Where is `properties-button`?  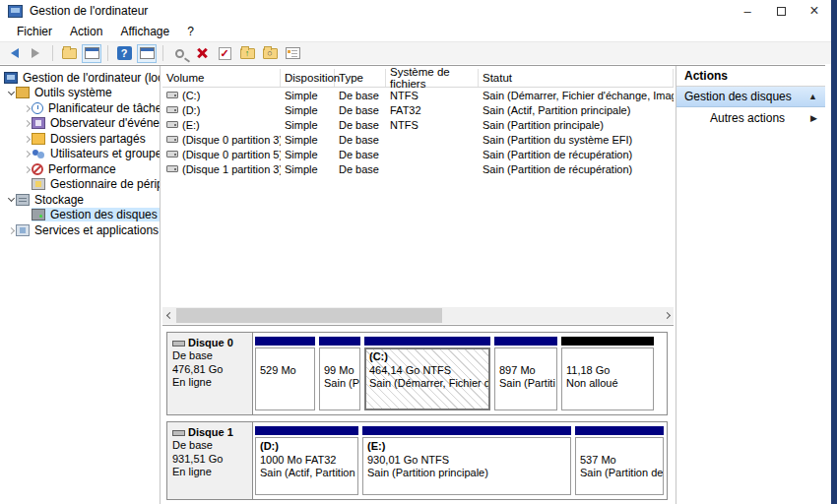
properties-button is located at coordinates (292, 53).